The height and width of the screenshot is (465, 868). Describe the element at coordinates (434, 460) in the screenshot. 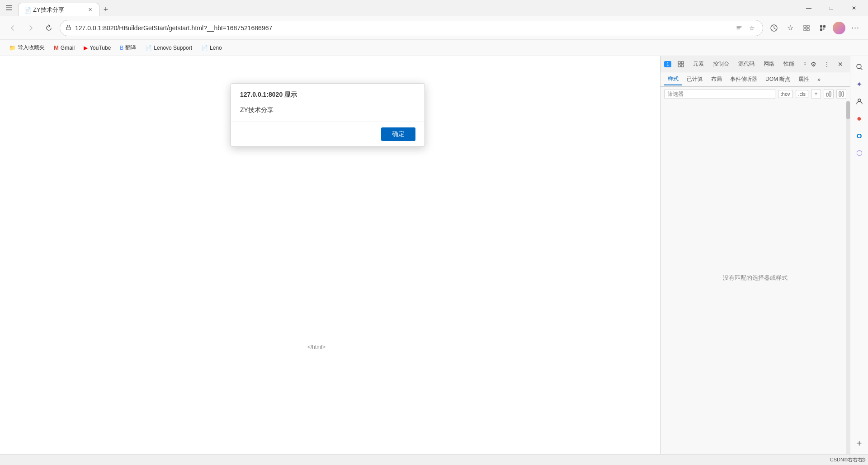

I see `status-bar: CSDN©右右右 ⚙` at that location.